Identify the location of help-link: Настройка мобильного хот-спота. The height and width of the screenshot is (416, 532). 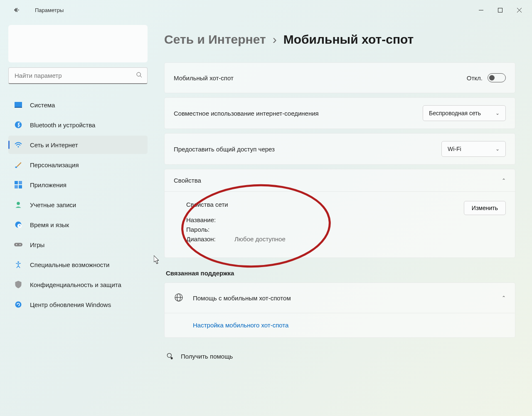
(241, 325).